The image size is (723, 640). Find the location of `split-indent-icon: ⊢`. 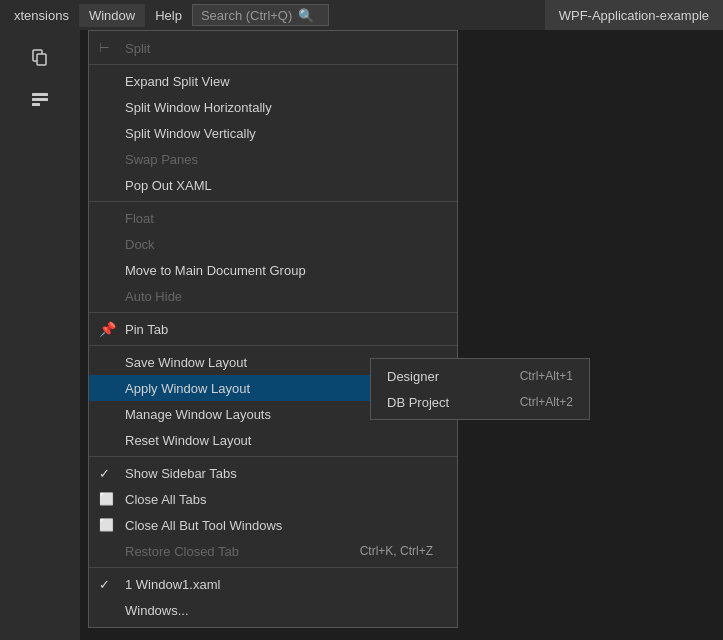

split-indent-icon: ⊢ is located at coordinates (104, 48).